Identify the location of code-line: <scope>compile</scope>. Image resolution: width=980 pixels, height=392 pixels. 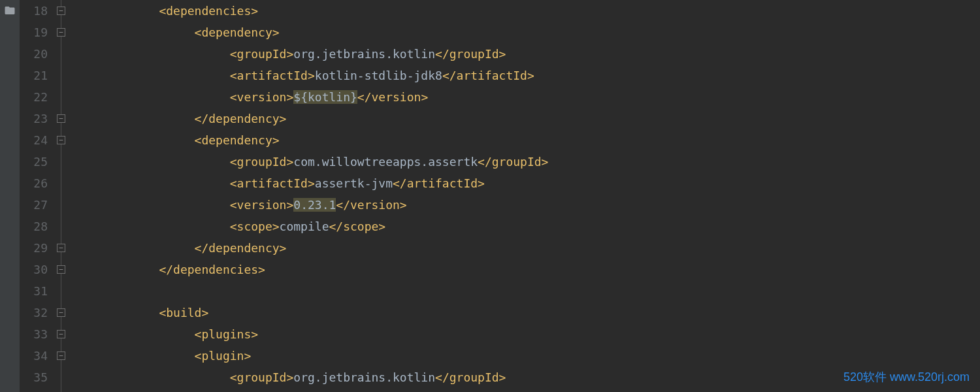
(534, 226).